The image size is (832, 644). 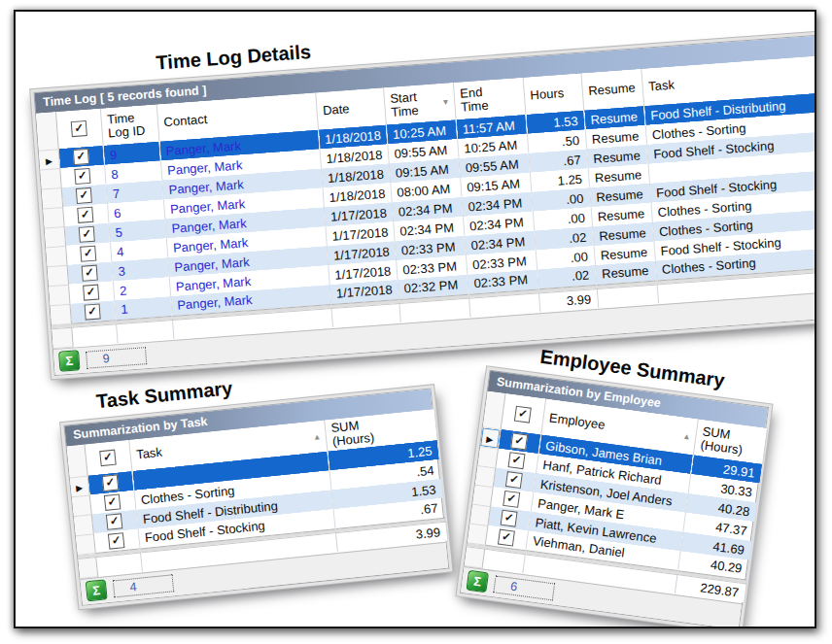 I want to click on record-count-box: 6, so click(x=524, y=588).